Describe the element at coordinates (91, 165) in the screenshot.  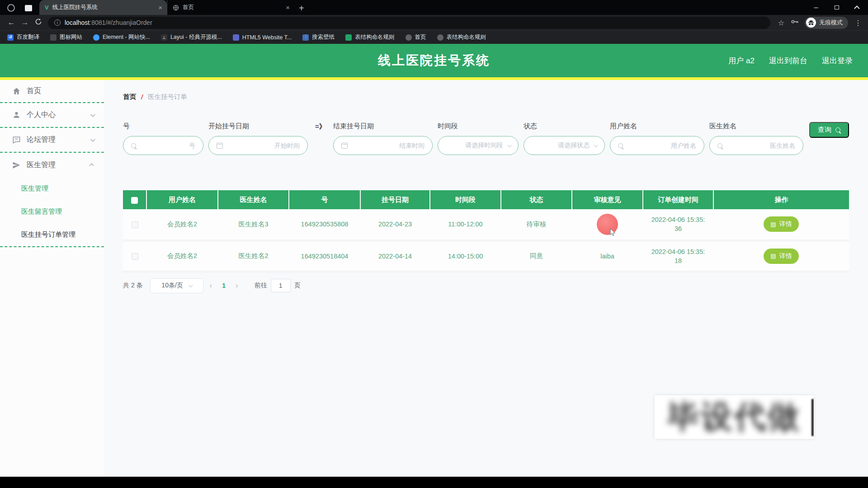
I see `chevron-up-icon` at that location.